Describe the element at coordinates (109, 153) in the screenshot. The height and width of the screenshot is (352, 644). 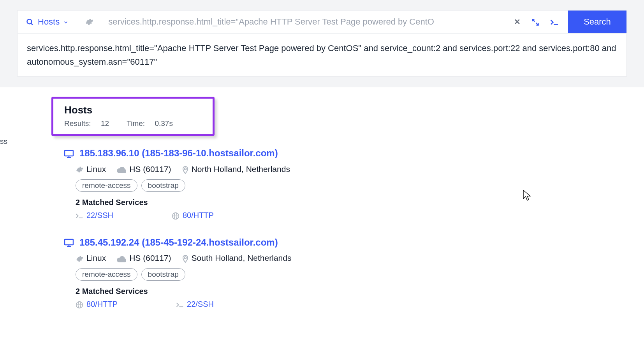
I see `result-ip: 185.183.96.10` at that location.